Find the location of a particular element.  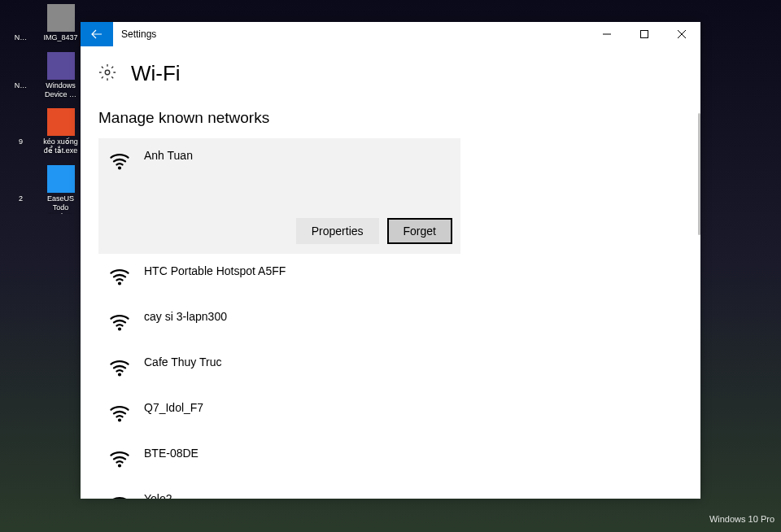

forget-button: Forget is located at coordinates (420, 231).